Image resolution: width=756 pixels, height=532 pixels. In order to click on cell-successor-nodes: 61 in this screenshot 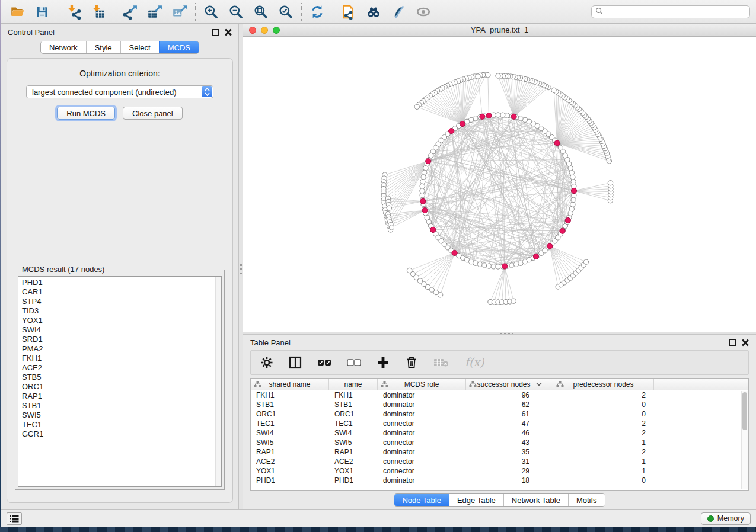, I will do `click(510, 414)`.